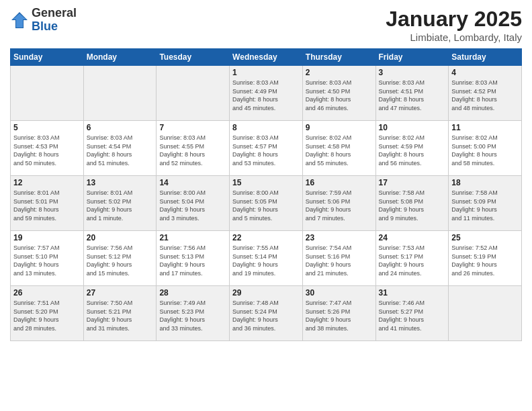  What do you see at coordinates (485, 148) in the screenshot?
I see `table-row: 11Sunrise: 8:02 AM Sunset: 5:00 PM Dayli…` at bounding box center [485, 148].